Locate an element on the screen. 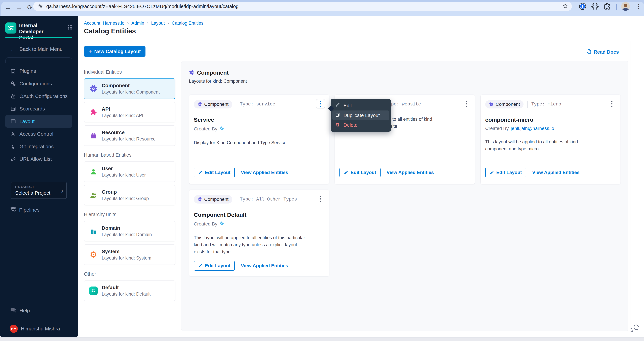 Image resolution: width=644 pixels, height=341 pixels. sidebar-item-scorecards: Scorecards is located at coordinates (39, 109).